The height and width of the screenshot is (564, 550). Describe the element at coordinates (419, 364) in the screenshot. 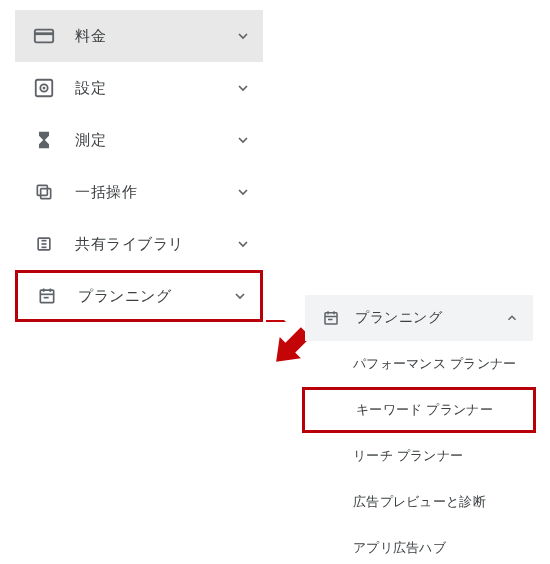

I see `submenu-item-performance-planner: パフォーマンス プランナー` at that location.